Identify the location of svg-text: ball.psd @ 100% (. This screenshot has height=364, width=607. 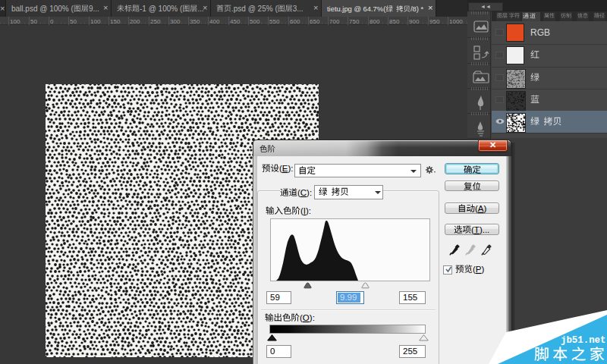
(42, 9).